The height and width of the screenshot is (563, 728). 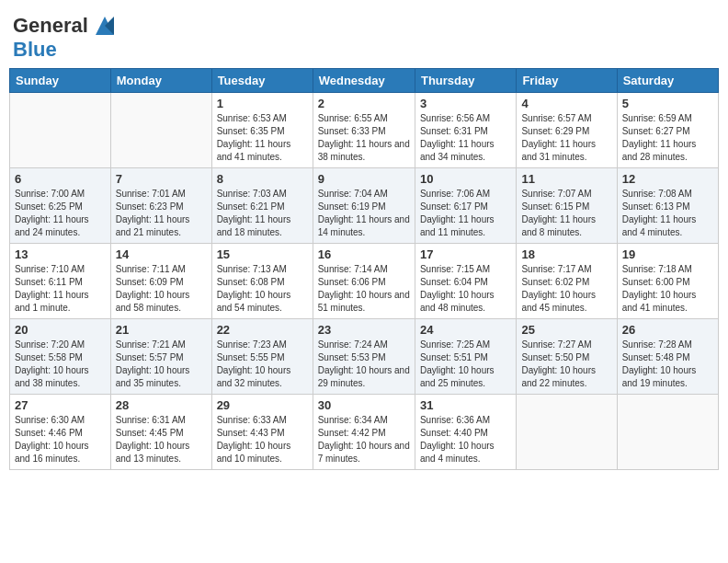 I want to click on day-number: 15, so click(x=263, y=254).